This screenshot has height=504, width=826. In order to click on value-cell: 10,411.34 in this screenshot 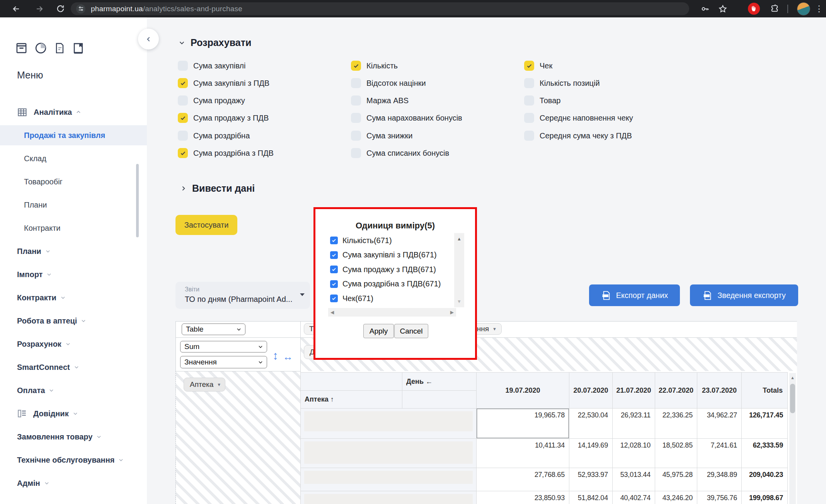, I will do `click(523, 453)`.